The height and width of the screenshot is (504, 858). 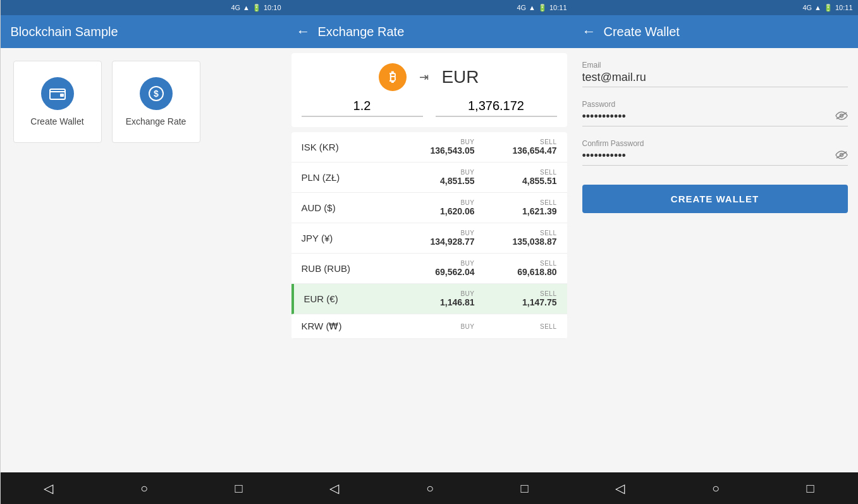 What do you see at coordinates (487, 268) in the screenshot?
I see `rate-values-rub: BUY 69,562.04 SELL 69,618.80` at bounding box center [487, 268].